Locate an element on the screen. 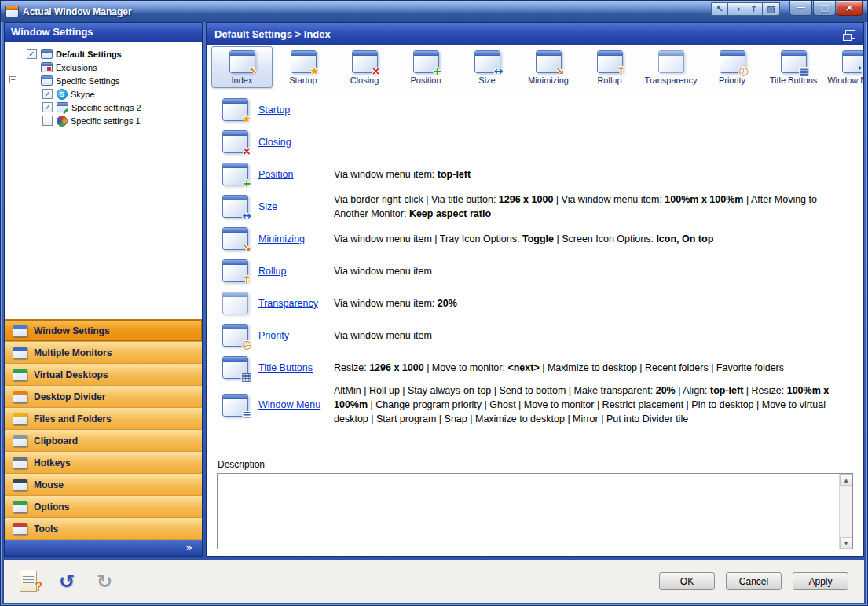  nav-item-label: Desktop Divider is located at coordinates (69, 397).